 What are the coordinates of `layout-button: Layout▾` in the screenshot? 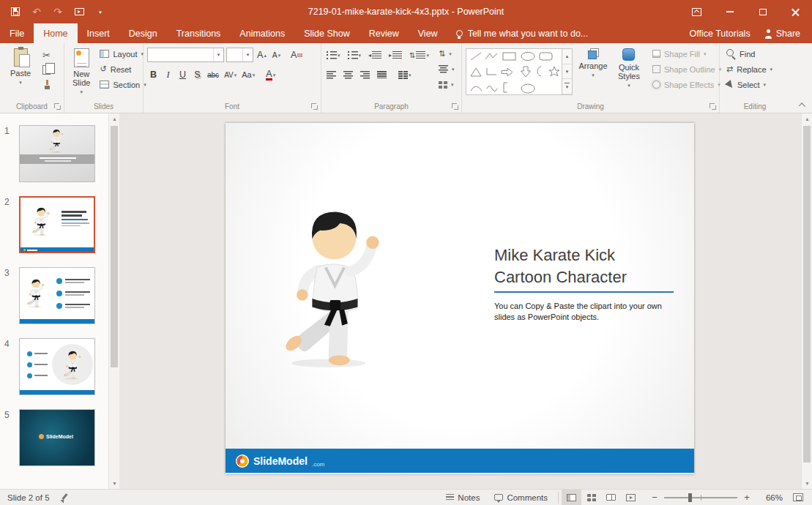 It's located at (123, 54).